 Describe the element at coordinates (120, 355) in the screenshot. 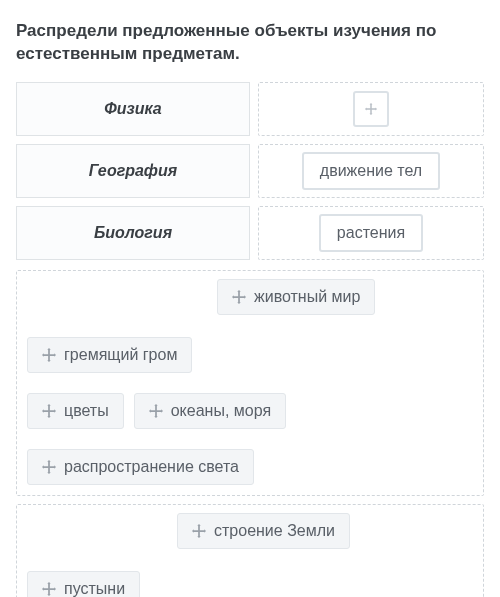

I see `chip-label: гремящий гром` at that location.